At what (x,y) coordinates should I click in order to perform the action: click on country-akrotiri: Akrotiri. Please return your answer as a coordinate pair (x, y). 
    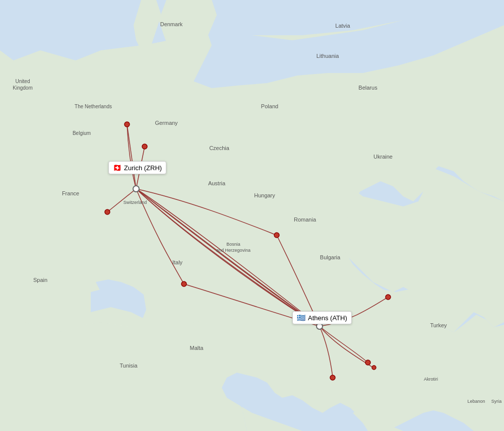
    Looking at the image, I should click on (431, 379).